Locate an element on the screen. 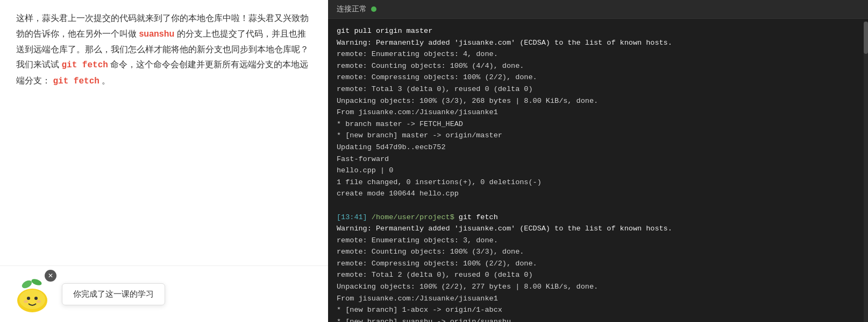  code-git-fetch-2: git fetch is located at coordinates (76, 81).